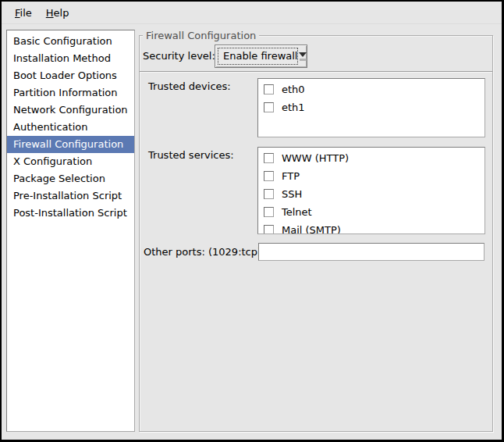  I want to click on other-ports-label: Other ports: (1029:tcp), so click(203, 251).